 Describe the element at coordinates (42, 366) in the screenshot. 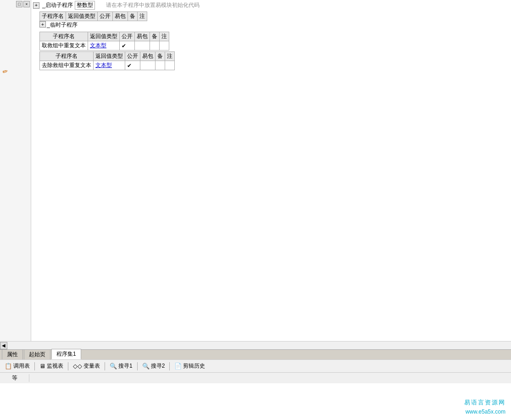

I see `monitor-icon: 🖥` at that location.